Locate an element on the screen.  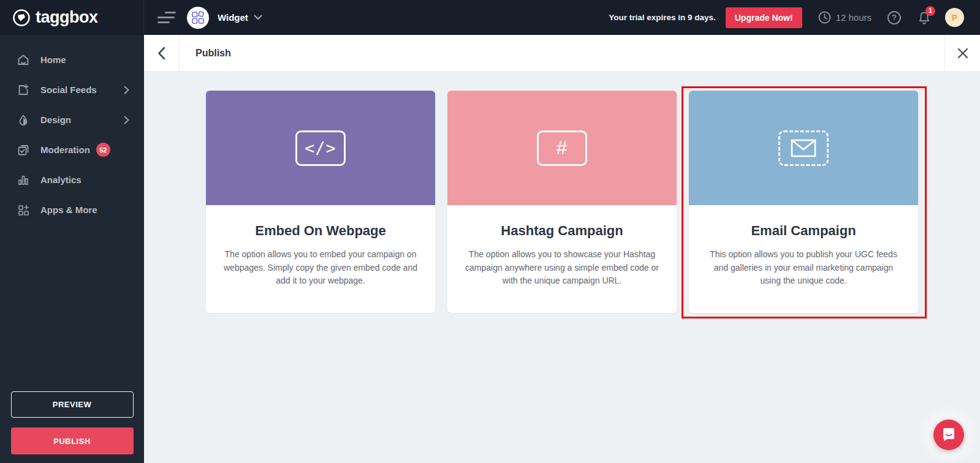
hours-remaining-label: 12 hours is located at coordinates (854, 17).